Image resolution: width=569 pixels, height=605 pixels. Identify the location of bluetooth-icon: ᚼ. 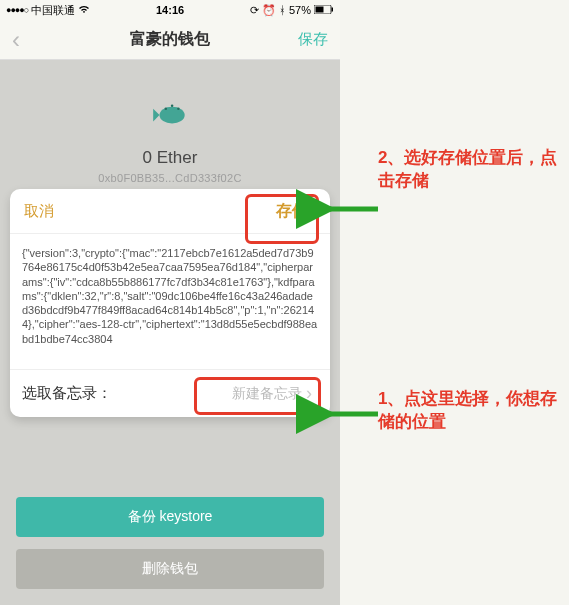
(282, 10).